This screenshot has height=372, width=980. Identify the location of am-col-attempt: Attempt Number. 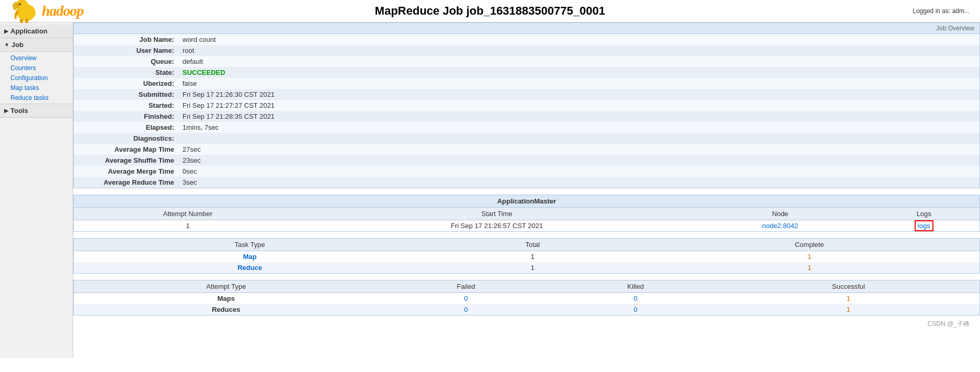
(188, 214).